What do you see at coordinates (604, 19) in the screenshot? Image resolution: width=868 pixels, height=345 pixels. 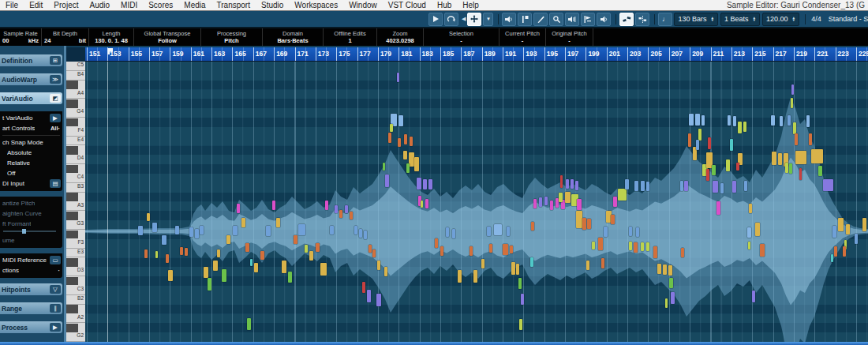 I see `audition-volume-button` at bounding box center [604, 19].